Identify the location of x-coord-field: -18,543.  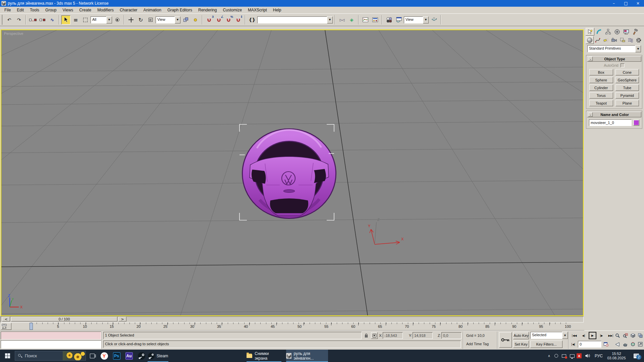
(393, 336).